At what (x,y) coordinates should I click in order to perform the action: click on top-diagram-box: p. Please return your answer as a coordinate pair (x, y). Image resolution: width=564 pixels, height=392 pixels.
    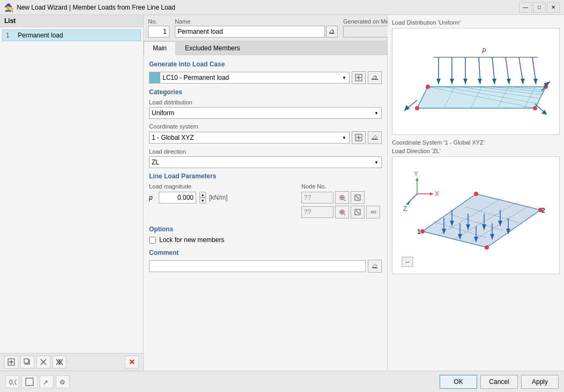
    Looking at the image, I should click on (476, 81).